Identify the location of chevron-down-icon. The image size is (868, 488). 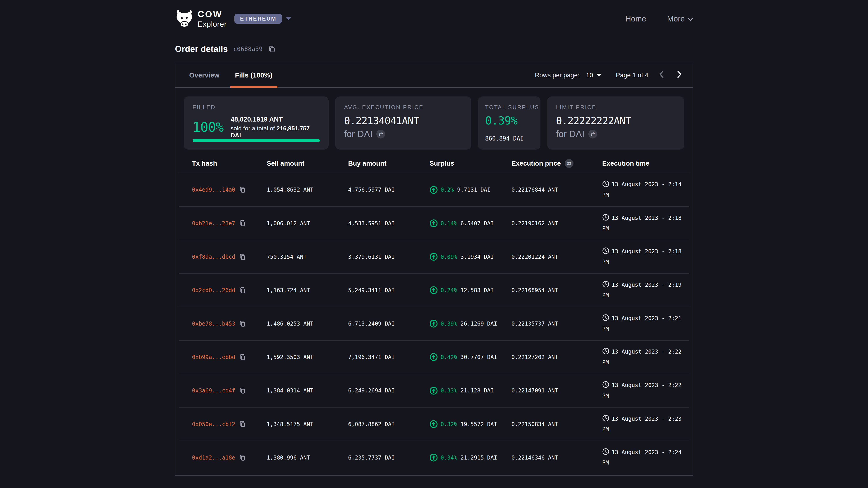
(690, 19).